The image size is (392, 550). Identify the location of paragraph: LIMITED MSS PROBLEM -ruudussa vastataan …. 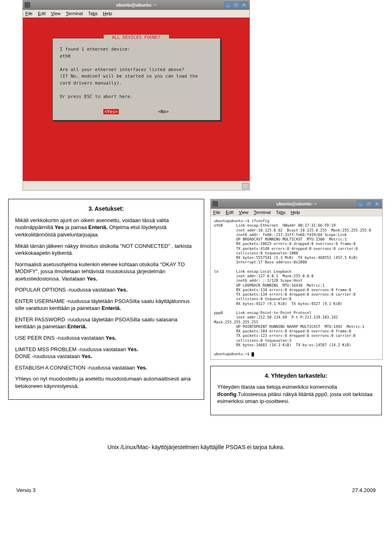
(106, 353).